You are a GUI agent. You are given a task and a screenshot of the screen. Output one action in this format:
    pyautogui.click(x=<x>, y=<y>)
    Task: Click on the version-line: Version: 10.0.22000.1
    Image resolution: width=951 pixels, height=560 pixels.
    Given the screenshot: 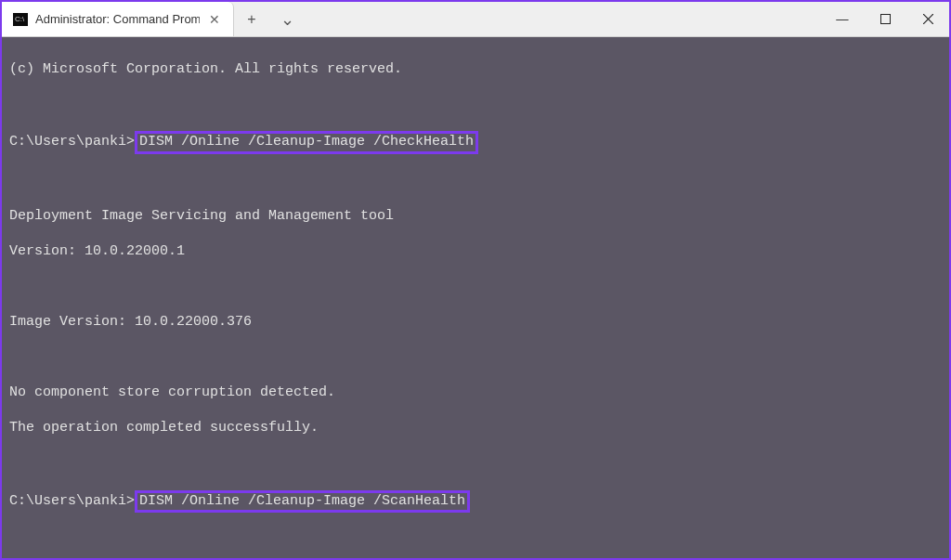 What is the action you would take?
    pyautogui.click(x=476, y=251)
    